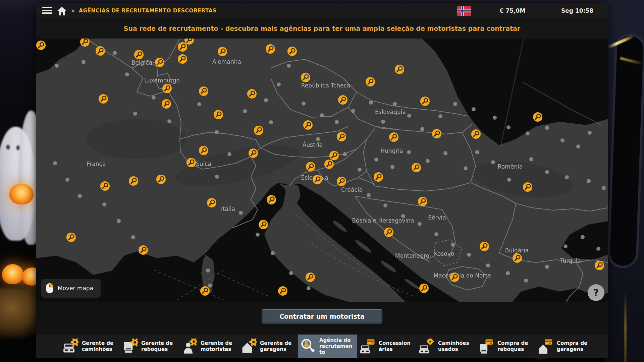  Describe the element at coordinates (142, 63) in the screenshot. I see `country-label: Bélgica` at that location.